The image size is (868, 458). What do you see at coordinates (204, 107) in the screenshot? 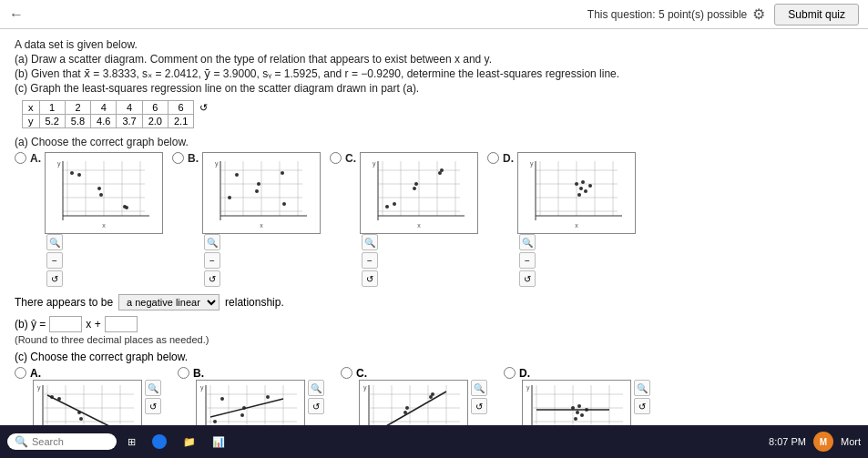
I see `table-refresh-icon: ↺` at bounding box center [204, 107].